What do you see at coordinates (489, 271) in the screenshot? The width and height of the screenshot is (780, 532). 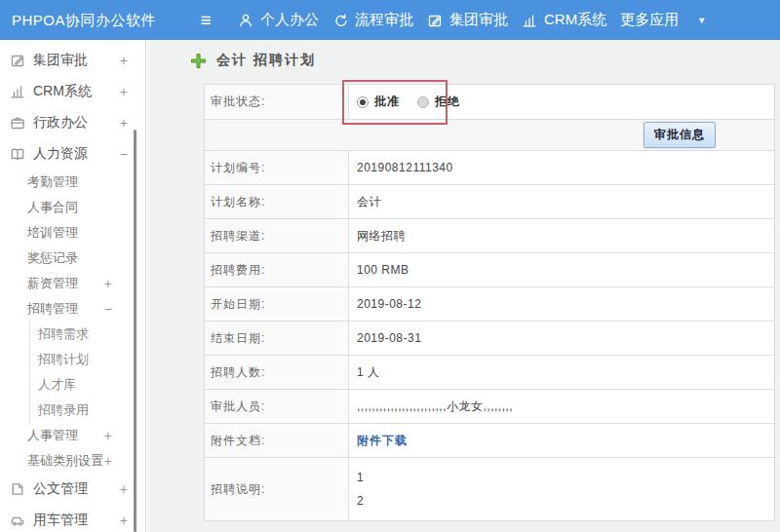 I see `table-row: 招聘费用:100 RMB` at bounding box center [489, 271].